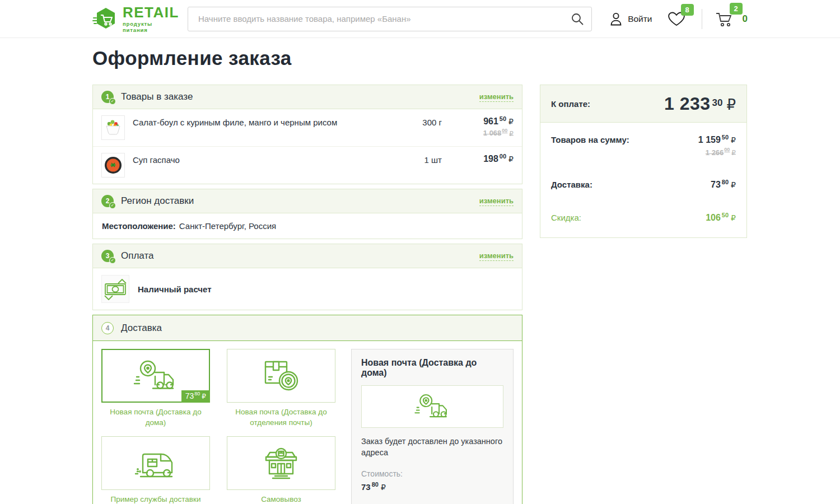 The height and width of the screenshot is (504, 840). What do you see at coordinates (631, 19) in the screenshot?
I see `login-button: Войти` at bounding box center [631, 19].